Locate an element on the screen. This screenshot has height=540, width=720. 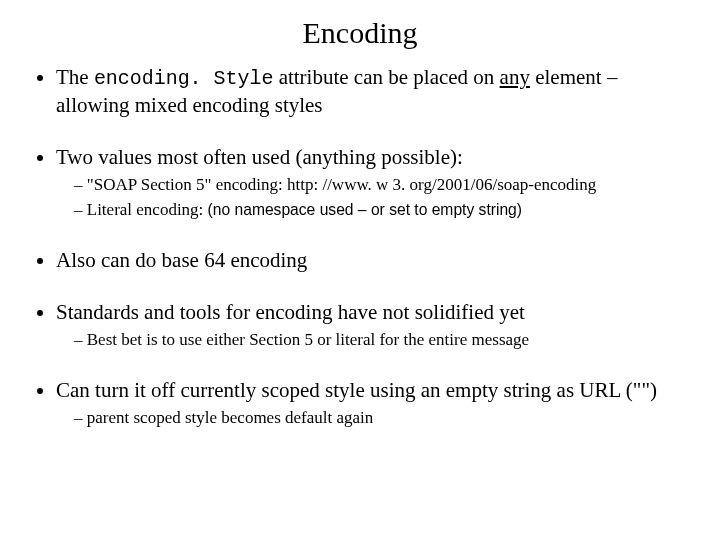
b1-pre: The is located at coordinates (75, 77).